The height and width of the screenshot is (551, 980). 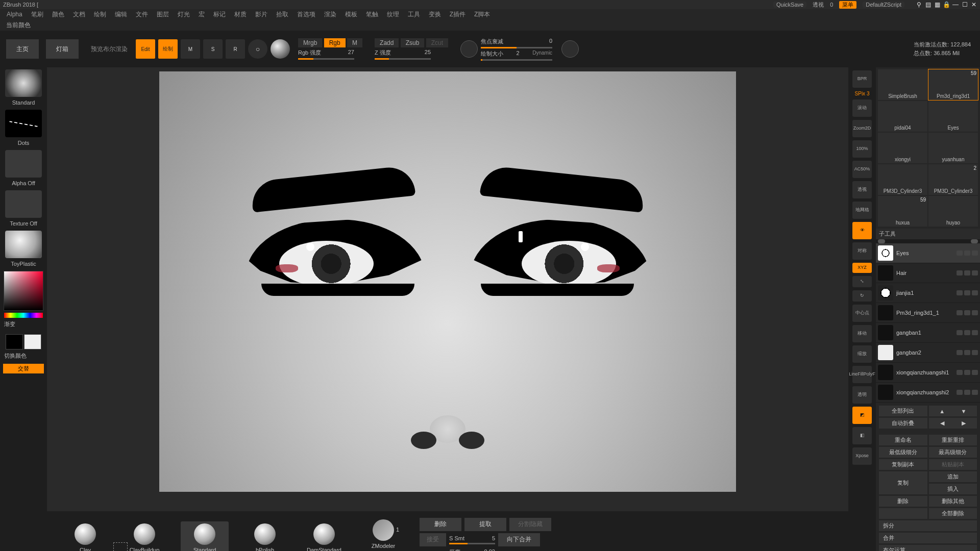 What do you see at coordinates (440, 524) in the screenshot?
I see `delete-button: 删除` at bounding box center [440, 524].